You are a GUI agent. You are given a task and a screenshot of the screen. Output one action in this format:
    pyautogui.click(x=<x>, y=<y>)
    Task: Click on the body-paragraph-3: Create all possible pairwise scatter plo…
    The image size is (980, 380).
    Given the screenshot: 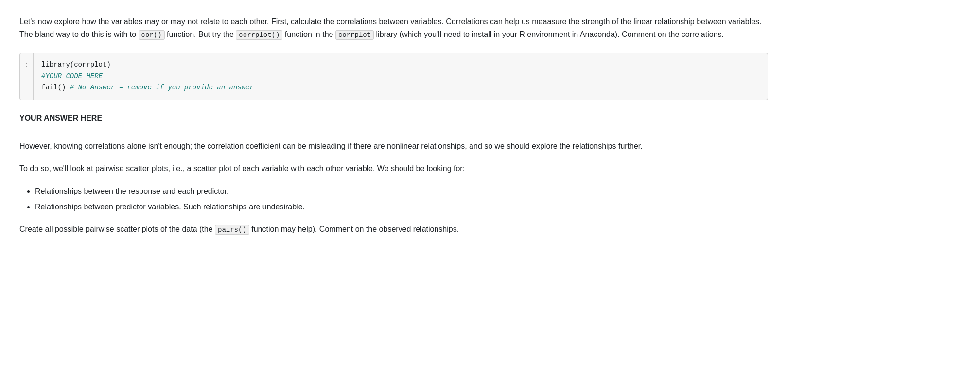 What is the action you would take?
    pyautogui.click(x=394, y=229)
    